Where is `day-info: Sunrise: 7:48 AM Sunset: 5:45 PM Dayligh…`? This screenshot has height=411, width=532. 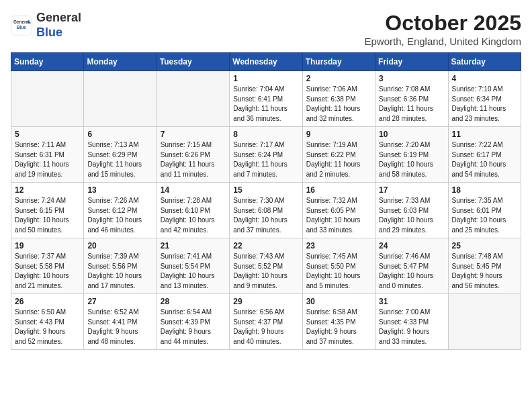 day-info: Sunrise: 7:48 AM Sunset: 5:45 PM Dayligh… is located at coordinates (485, 271).